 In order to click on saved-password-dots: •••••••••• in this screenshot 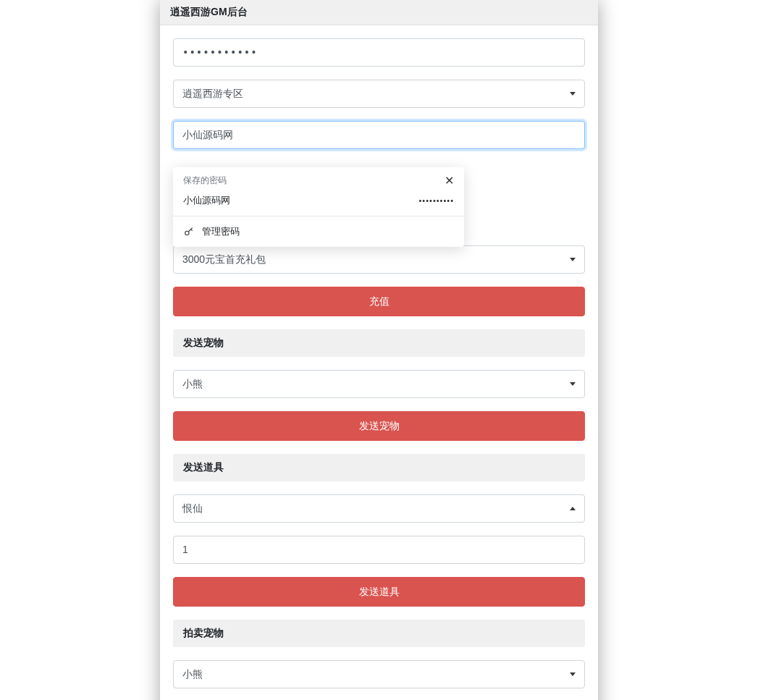, I will do `click(436, 201)`.